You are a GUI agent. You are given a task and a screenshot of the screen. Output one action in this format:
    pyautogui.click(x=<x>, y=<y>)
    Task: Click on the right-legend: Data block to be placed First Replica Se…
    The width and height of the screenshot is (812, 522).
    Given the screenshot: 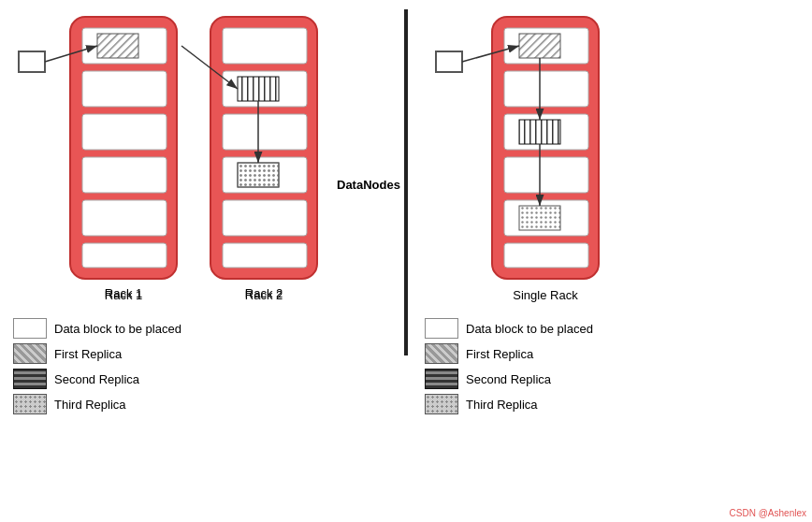 What is the action you would take?
    pyautogui.click(x=509, y=367)
    